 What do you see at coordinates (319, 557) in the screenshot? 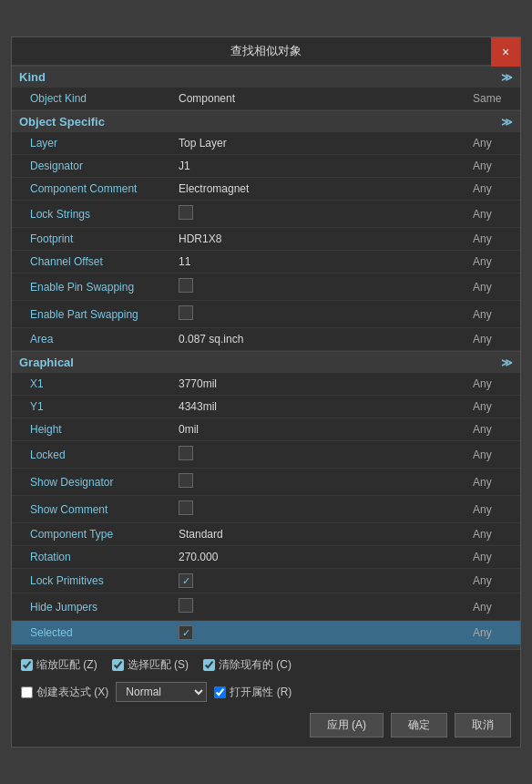
I see `prop-value-graphical-7: 270.000` at bounding box center [319, 557].